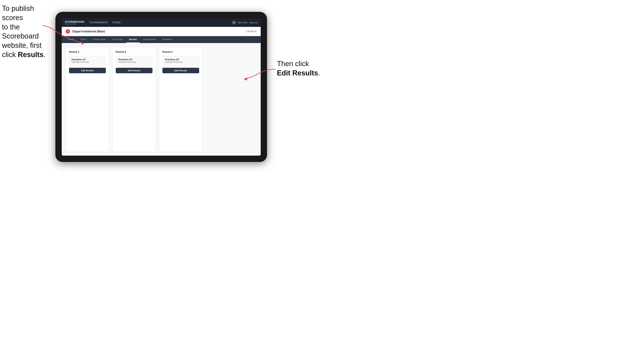 Image resolution: width=644 pixels, height=346 pixels. What do you see at coordinates (161, 22) in the screenshot?
I see `top-nav: SCOREBOARD Powered by clippd TOURNAMENTS…` at bounding box center [161, 22].